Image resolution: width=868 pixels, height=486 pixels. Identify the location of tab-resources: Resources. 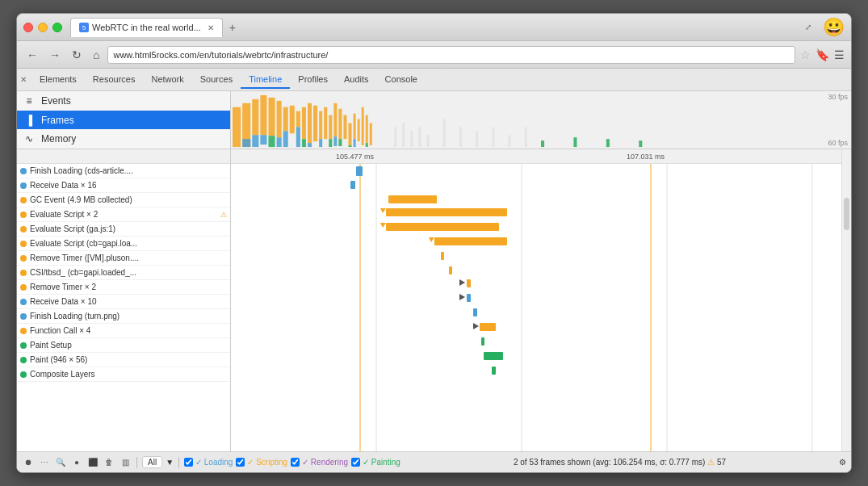
(115, 80).